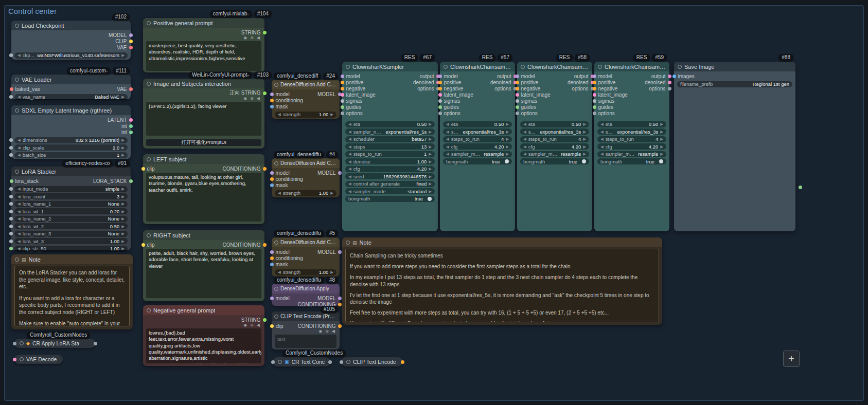 The height and width of the screenshot is (405, 868). I want to click on node-header: DenseDiffusion Add Cond, so click(306, 84).